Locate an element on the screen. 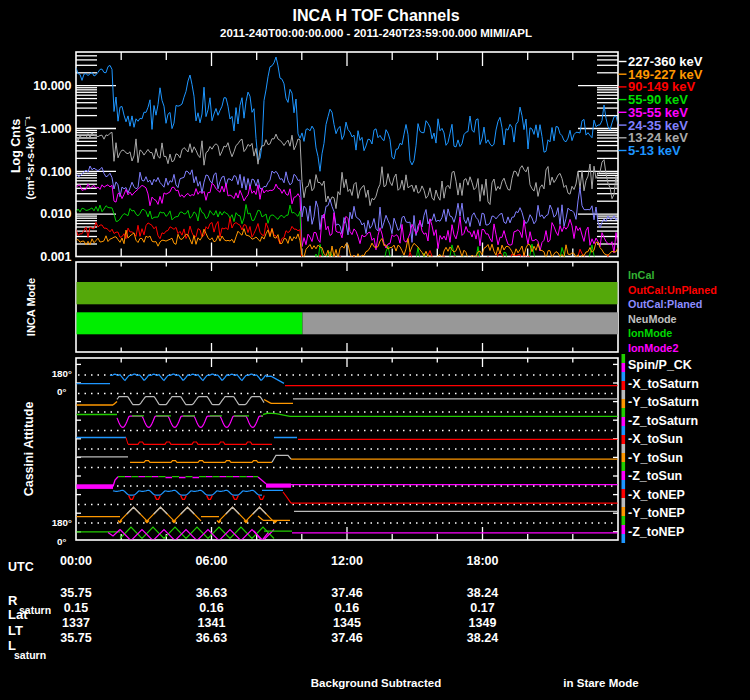 This screenshot has width=750, height=700. svg-text: INCA H TOF Channels is located at coordinates (376, 16).